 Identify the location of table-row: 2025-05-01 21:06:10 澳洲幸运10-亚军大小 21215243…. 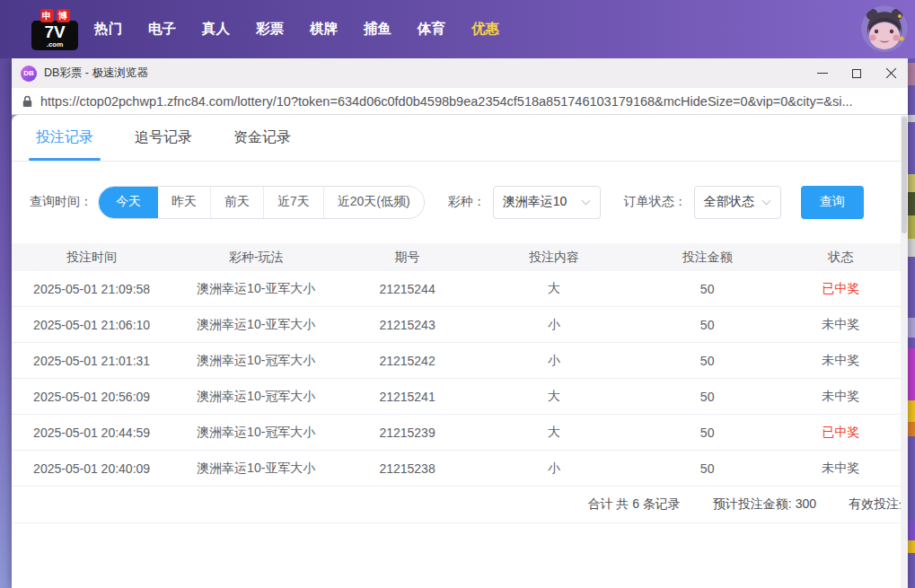
(456, 325).